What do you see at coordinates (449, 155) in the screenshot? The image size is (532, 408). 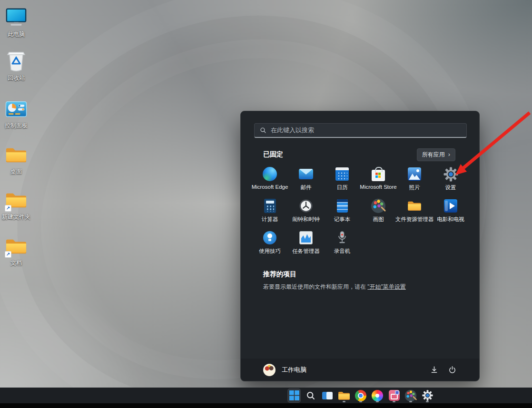 I see `chevron-right-icon: ›` at bounding box center [449, 155].